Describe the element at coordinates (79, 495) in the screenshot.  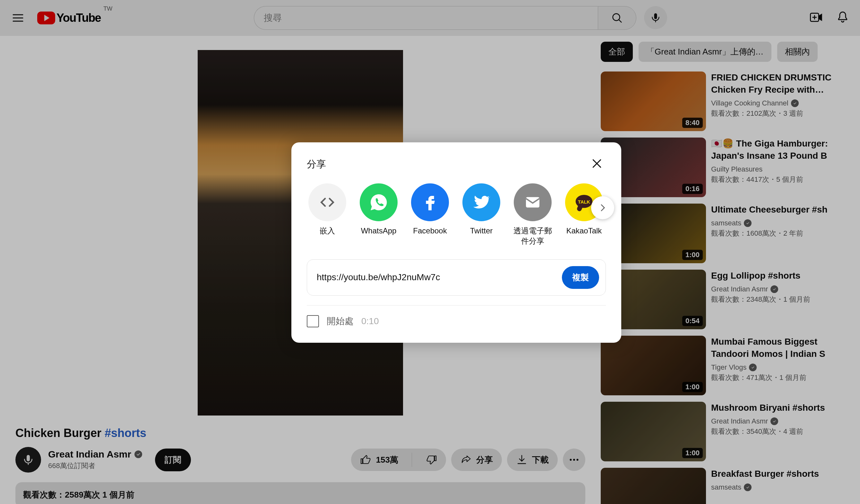
I see `view-count-and-date: 觀看次數：2589萬次 1 個月前` at that location.